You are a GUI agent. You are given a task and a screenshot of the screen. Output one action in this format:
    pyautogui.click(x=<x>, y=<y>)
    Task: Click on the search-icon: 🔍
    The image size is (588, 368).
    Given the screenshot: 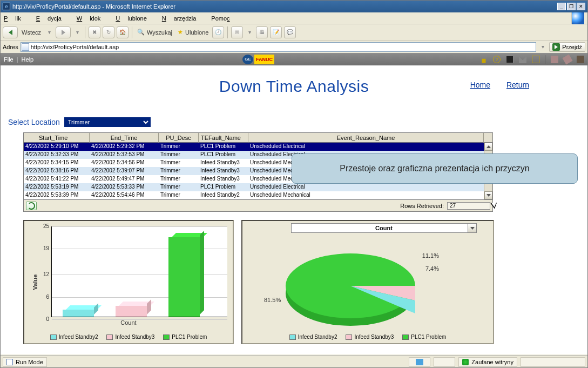 What is the action you would take?
    pyautogui.click(x=141, y=32)
    